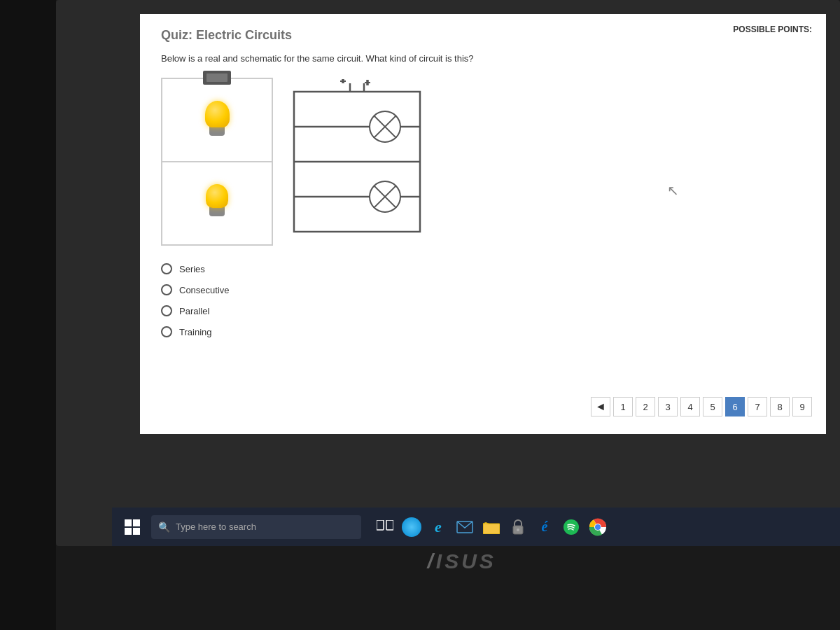 The image size is (840, 630). I want to click on cortana-button, so click(412, 527).